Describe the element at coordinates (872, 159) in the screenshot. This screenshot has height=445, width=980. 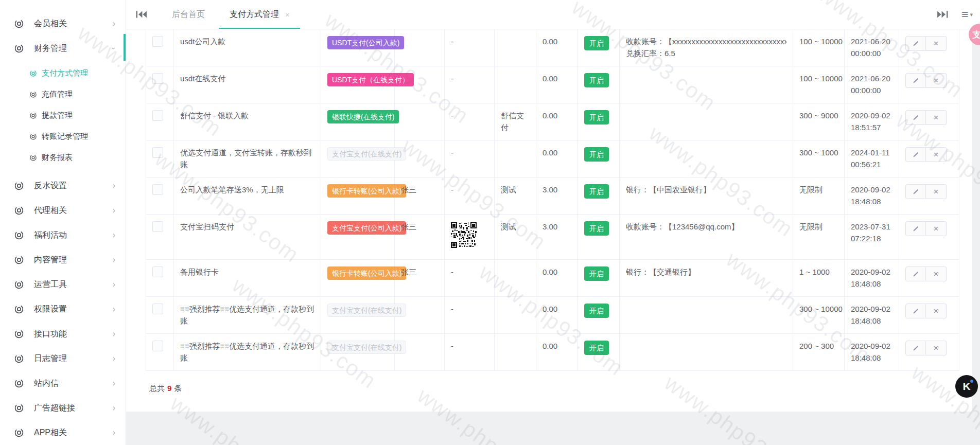
I see `time-cell: 2024-01-11 00:56:21` at that location.